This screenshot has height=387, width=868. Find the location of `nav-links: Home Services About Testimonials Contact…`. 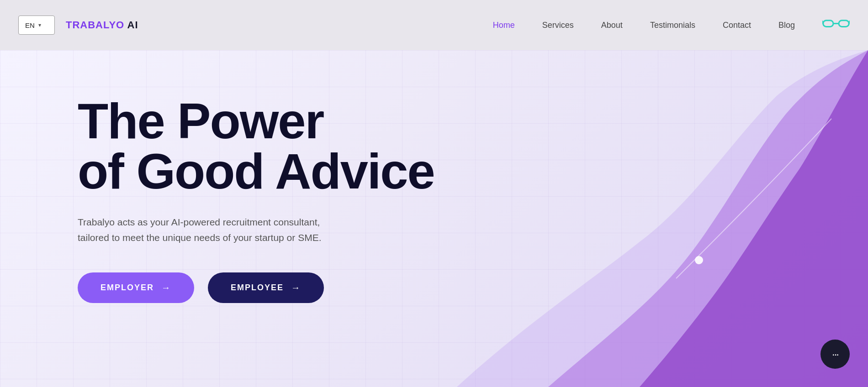

nav-links: Home Services About Testimonials Contact… is located at coordinates (644, 26).